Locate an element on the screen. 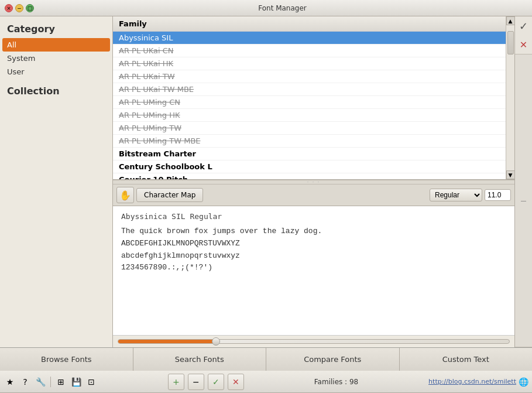  cancel-icon: ✕ is located at coordinates (523, 45).